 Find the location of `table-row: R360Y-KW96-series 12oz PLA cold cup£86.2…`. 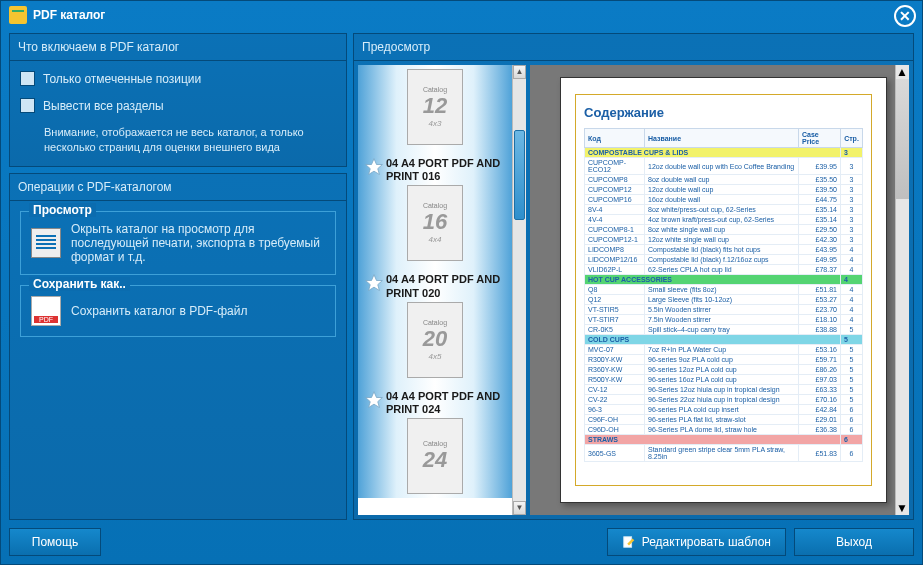

table-row: R360Y-KW96-series 12oz PLA cold cup£86.2… is located at coordinates (724, 370).